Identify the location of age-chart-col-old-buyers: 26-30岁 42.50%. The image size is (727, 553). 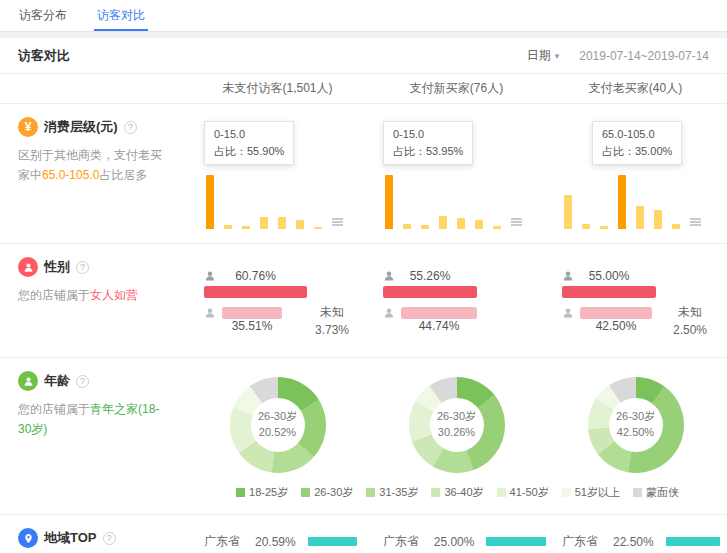
(636, 422).